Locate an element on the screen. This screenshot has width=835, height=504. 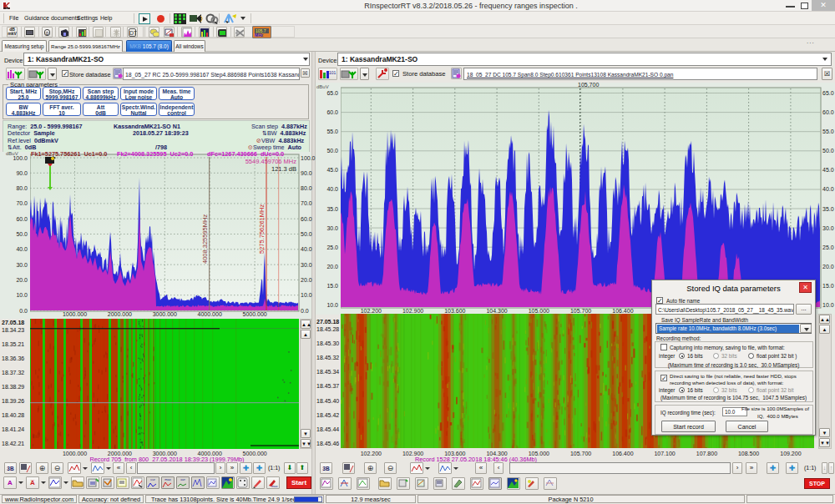
svg-text: max is located at coordinates (275, 486).